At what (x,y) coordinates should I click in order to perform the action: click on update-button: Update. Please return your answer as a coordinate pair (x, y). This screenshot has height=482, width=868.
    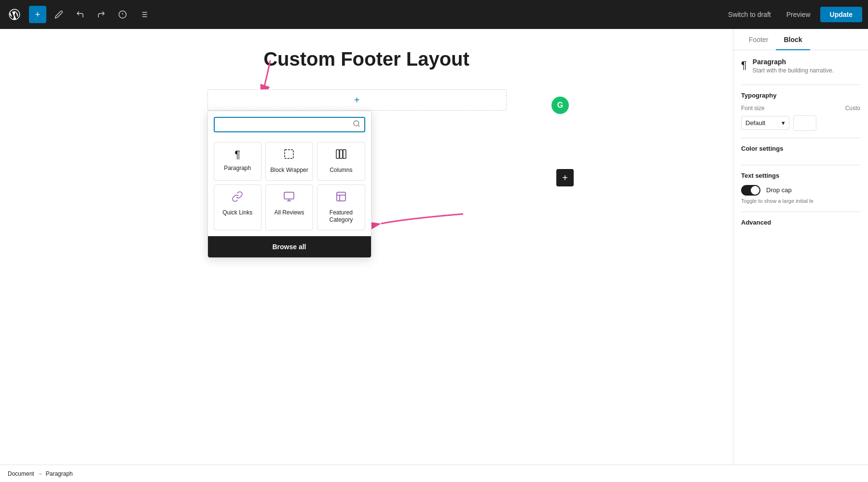
    Looking at the image, I should click on (841, 14).